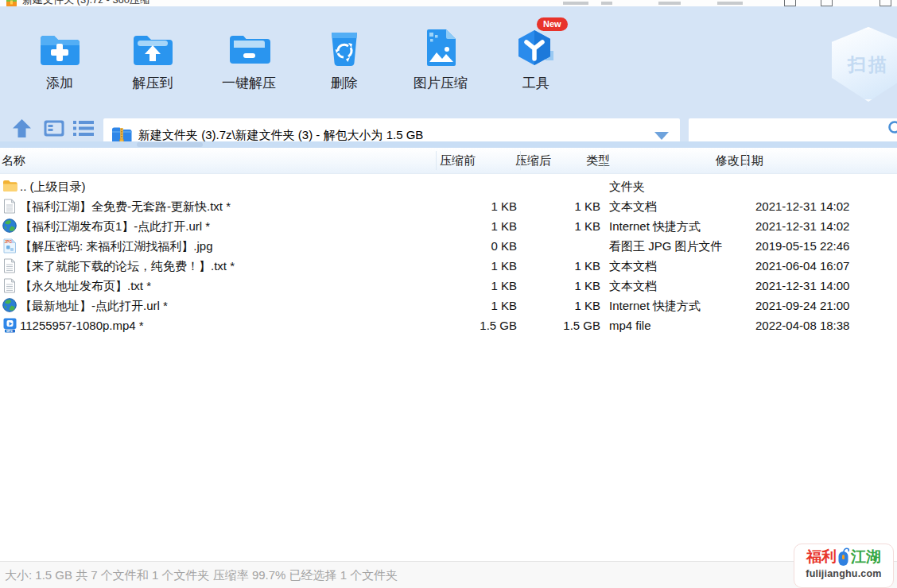 The height and width of the screenshot is (588, 897). What do you see at coordinates (448, 305) in the screenshot?
I see `file-row: 【最新地址】-点此打开.url *1 KB1 KBInternet 快捷方式20…` at bounding box center [448, 305].